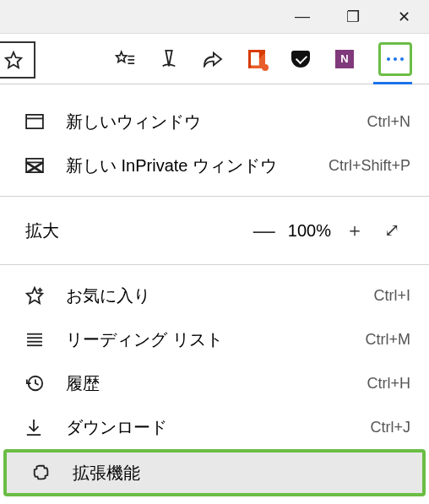  Describe the element at coordinates (404, 17) in the screenshot. I see `close-icon: ✕` at that location.